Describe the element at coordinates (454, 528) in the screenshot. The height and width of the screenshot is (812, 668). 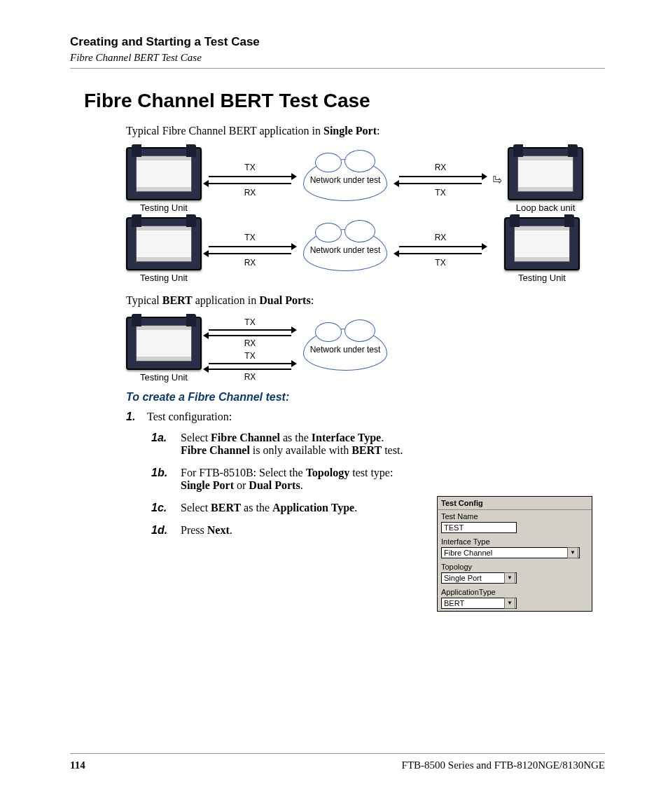
I see `test-name-value: TEST` at that location.